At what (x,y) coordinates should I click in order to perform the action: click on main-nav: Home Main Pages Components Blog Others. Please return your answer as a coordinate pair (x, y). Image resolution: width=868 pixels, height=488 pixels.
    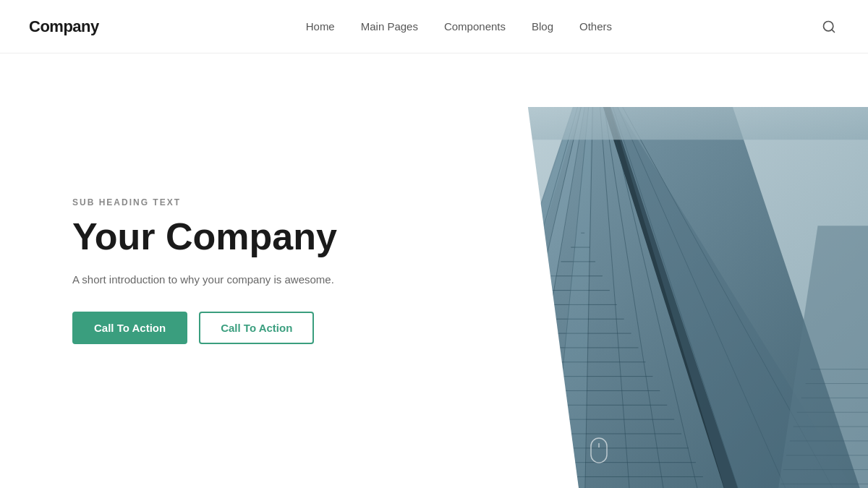
    Looking at the image, I should click on (459, 26).